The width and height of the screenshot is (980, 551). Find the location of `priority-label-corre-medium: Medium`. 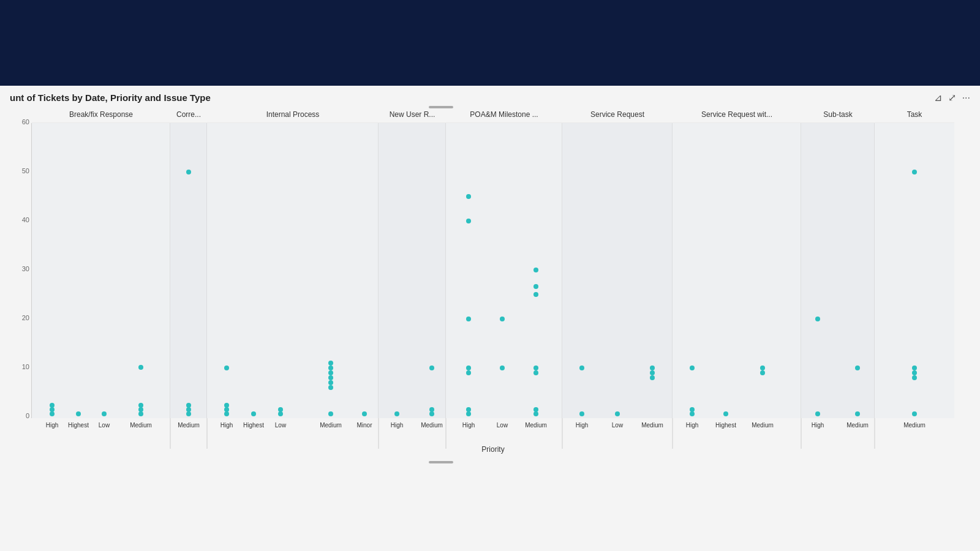

priority-label-corre-medium: Medium is located at coordinates (189, 425).